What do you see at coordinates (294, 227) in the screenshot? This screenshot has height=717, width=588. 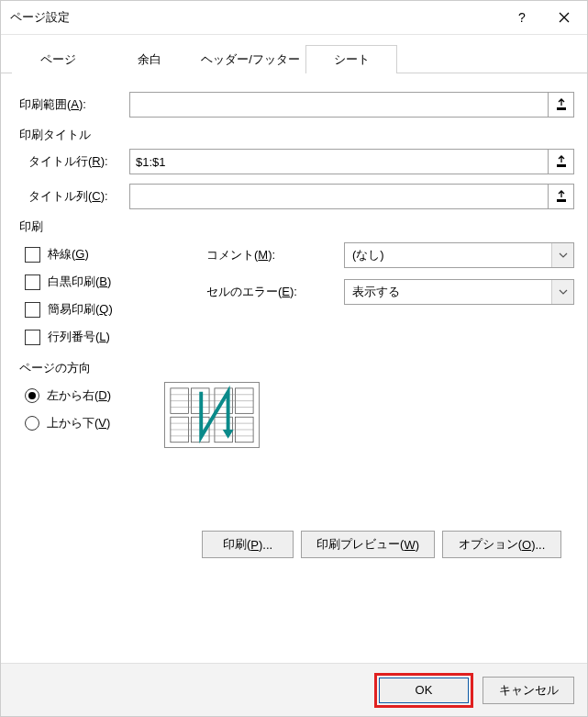 I see `print-group-label: 印刷` at bounding box center [294, 227].